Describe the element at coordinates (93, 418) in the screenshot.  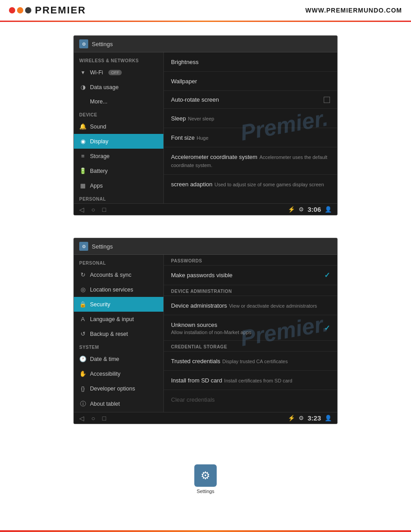
I see `home-button-2: ○` at that location.